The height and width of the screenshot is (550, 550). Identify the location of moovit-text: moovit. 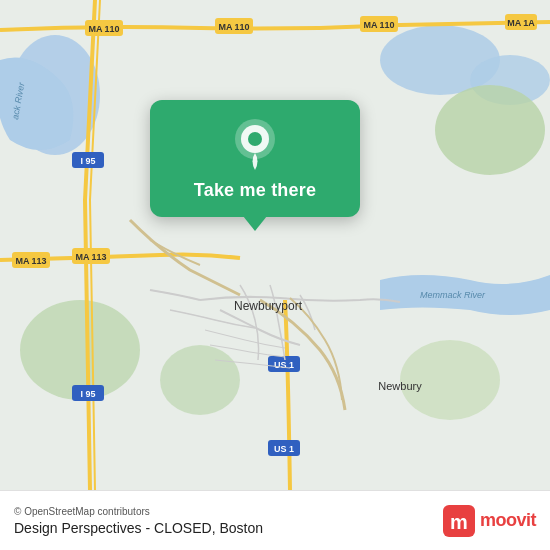
(508, 520).